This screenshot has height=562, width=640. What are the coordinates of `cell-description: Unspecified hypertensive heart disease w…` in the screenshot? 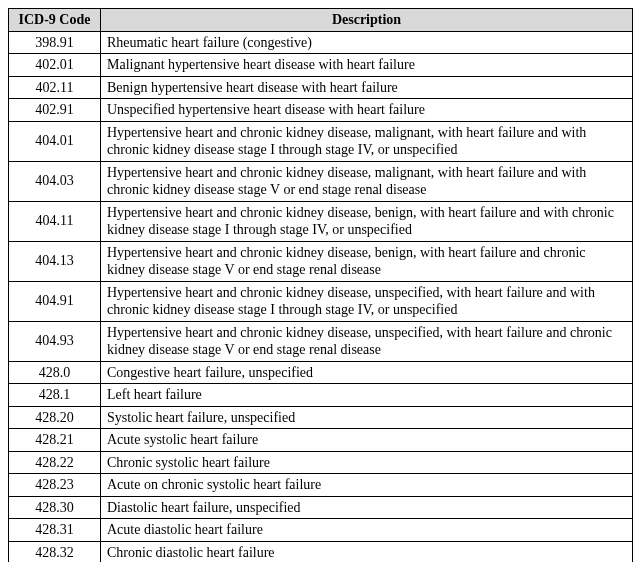 It's located at (367, 110).